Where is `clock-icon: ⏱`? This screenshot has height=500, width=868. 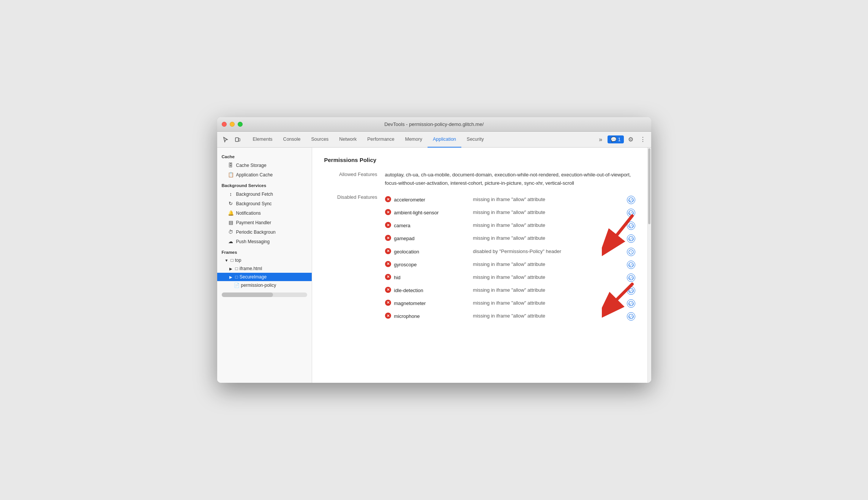 clock-icon: ⏱ is located at coordinates (231, 232).